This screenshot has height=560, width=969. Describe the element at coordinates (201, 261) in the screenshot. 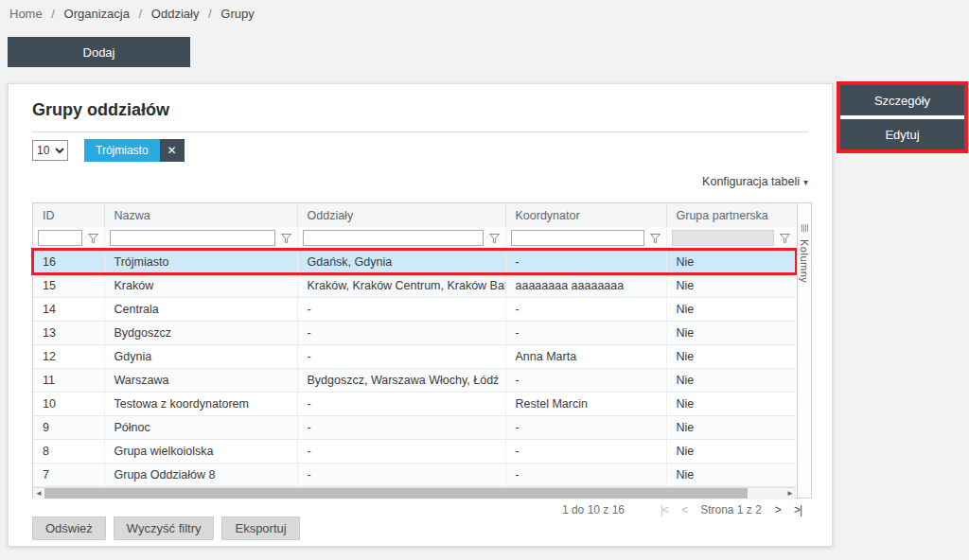

I see `cell-nazwa: Trójmiasto` at that location.